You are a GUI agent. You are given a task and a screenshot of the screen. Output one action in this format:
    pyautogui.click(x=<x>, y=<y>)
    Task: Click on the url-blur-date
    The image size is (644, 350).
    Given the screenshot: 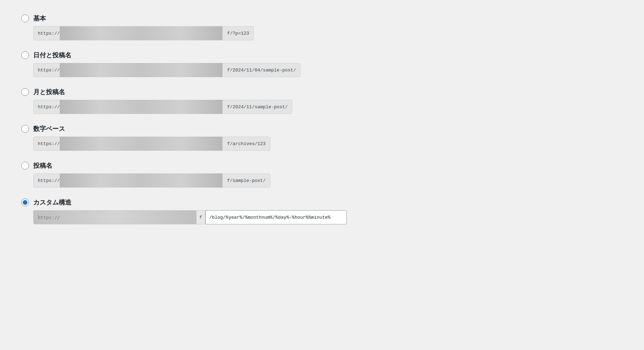 What is the action you would take?
    pyautogui.click(x=141, y=70)
    